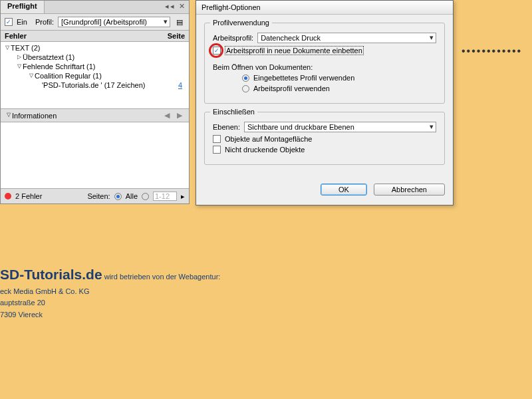 The width and height of the screenshot is (532, 399). What do you see at coordinates (94, 75) in the screenshot?
I see `error-tree: ▽ TEXT (2) ▷ Übersatztext (1) ▽ Fehlende…` at bounding box center [94, 75].